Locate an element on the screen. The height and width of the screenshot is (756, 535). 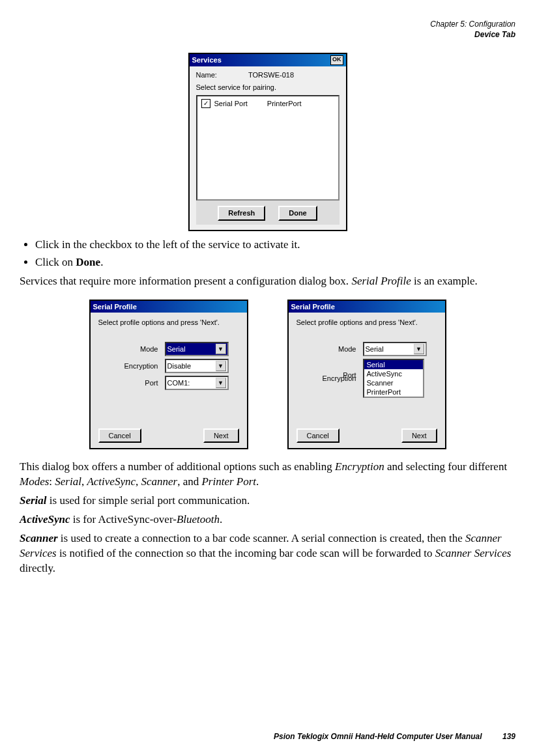
services-instruction: Select service for pairing. is located at coordinates (268, 87).